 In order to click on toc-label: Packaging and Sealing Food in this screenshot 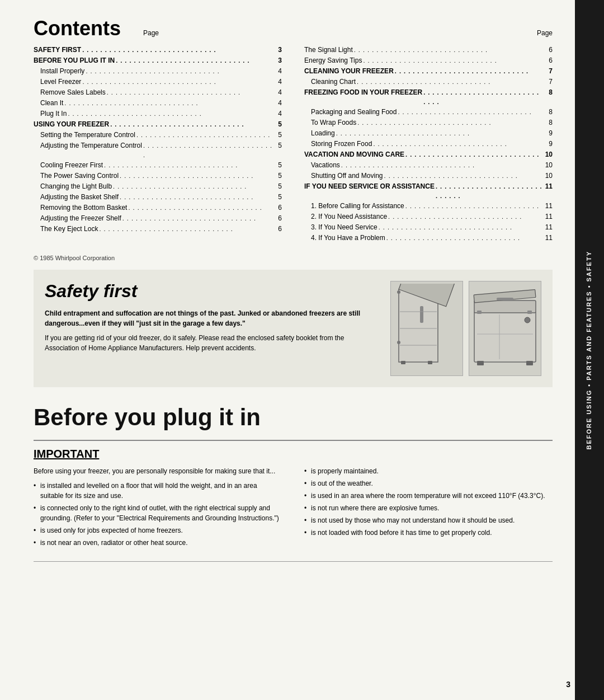, I will do `click(353, 112)`.